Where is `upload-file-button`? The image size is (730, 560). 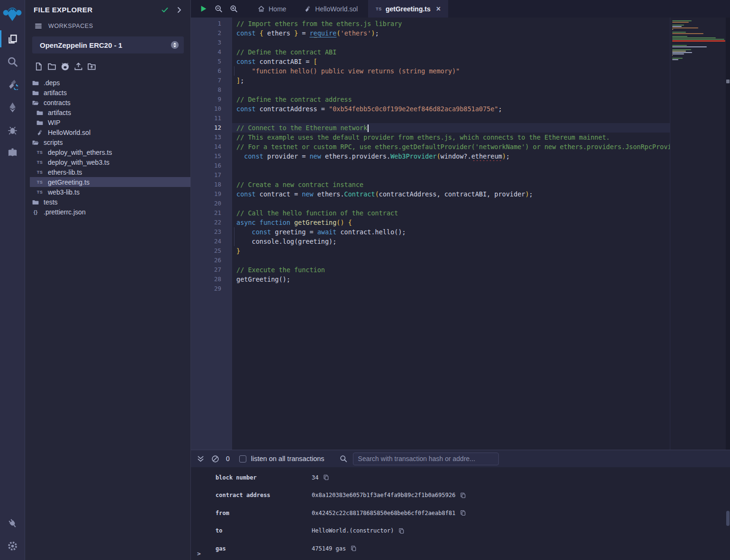
upload-file-button is located at coordinates (79, 66).